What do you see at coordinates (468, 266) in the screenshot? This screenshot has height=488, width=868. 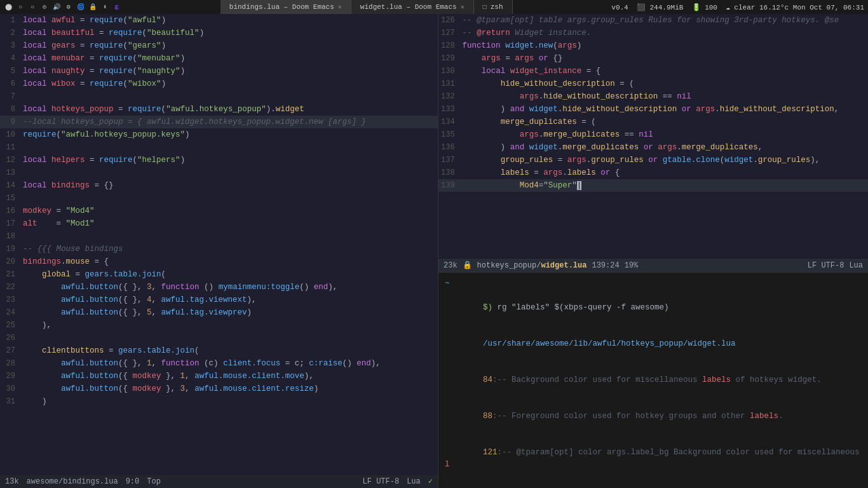 I see `lock-icon: 🔒` at bounding box center [468, 266].